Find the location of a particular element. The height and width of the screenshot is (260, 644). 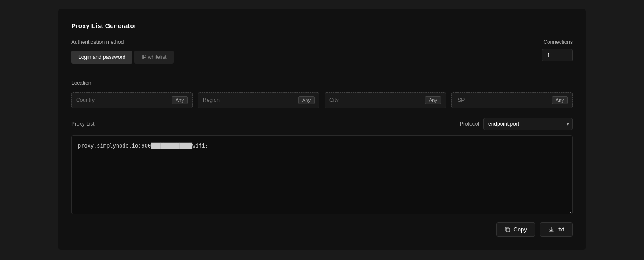

download-icon is located at coordinates (551, 230).